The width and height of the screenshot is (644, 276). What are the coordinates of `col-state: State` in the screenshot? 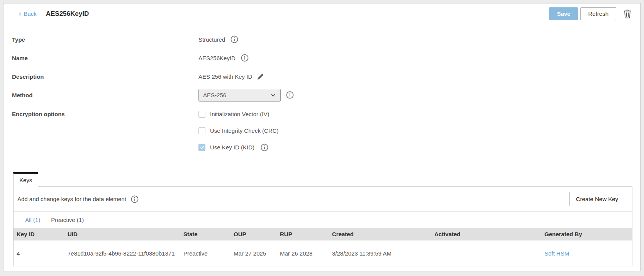 It's located at (205, 234).